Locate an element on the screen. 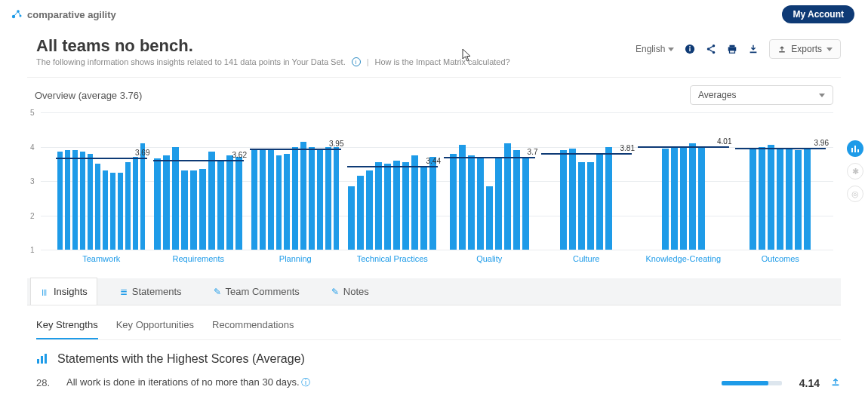 Image resolution: width=868 pixels, height=399 pixels. language-select: English is located at coordinates (655, 49).